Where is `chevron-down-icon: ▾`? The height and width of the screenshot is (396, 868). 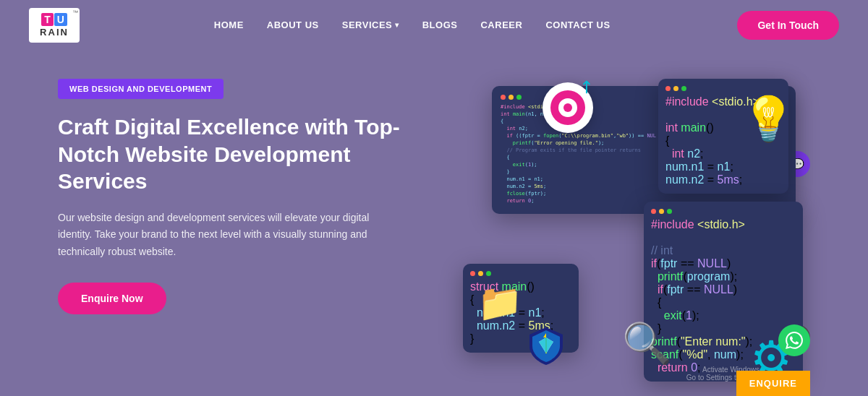 chevron-down-icon: ▾ is located at coordinates (397, 25).